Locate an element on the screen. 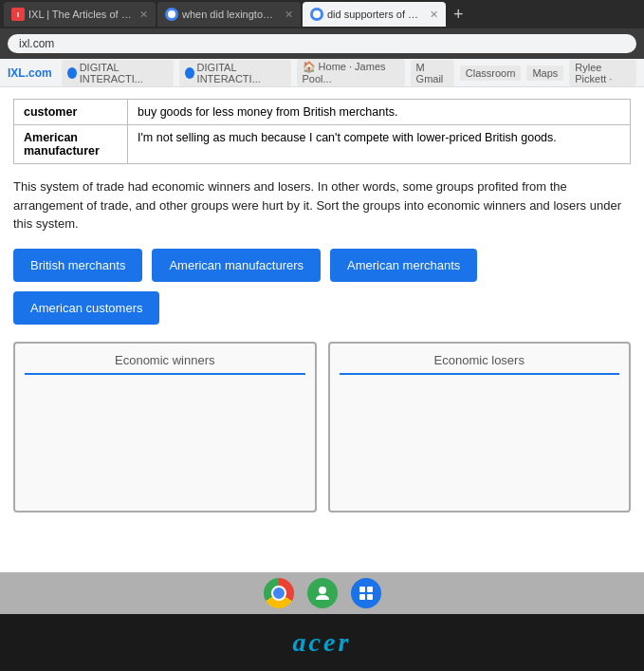 The width and height of the screenshot is (644, 671). taskbar is located at coordinates (322, 593).